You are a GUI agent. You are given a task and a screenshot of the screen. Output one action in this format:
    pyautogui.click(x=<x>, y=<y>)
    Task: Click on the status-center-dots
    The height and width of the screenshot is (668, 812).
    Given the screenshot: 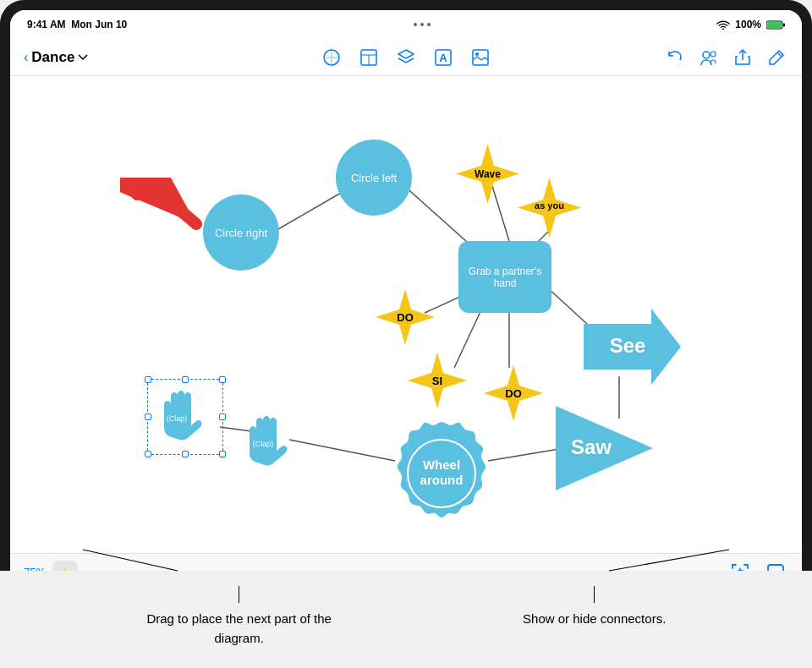 What is the action you would take?
    pyautogui.click(x=422, y=25)
    